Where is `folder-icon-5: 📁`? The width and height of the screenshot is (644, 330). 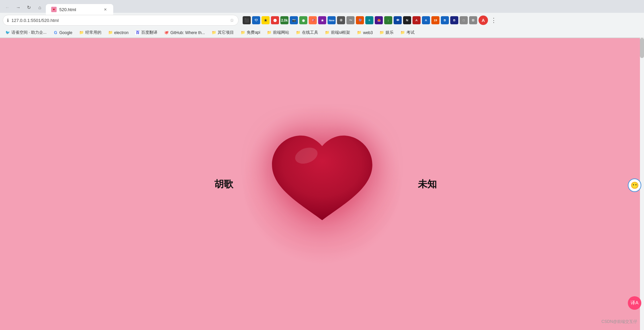 folder-icon-5: 📁 is located at coordinates (269, 33).